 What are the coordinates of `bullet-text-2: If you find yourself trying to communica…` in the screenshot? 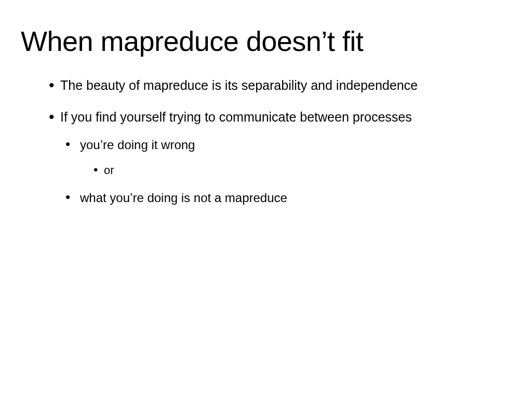 It's located at (236, 117).